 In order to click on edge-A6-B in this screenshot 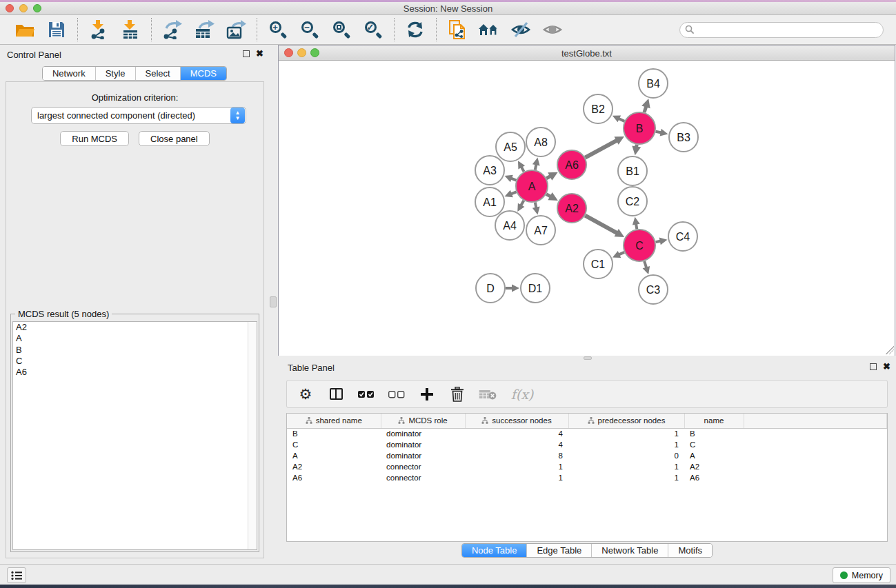, I will do `click(601, 149)`.